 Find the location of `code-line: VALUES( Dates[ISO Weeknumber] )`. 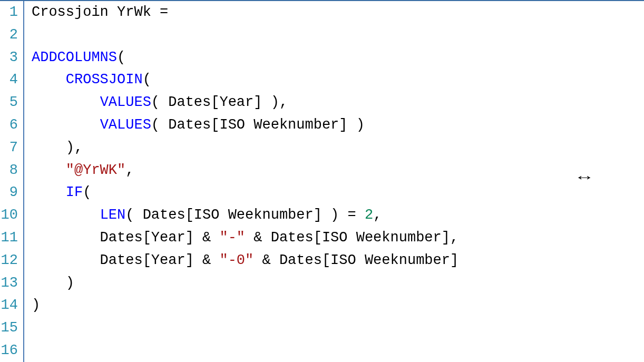

code-line: VALUES( Dates[ISO Weeknumber] ) is located at coordinates (338, 125).